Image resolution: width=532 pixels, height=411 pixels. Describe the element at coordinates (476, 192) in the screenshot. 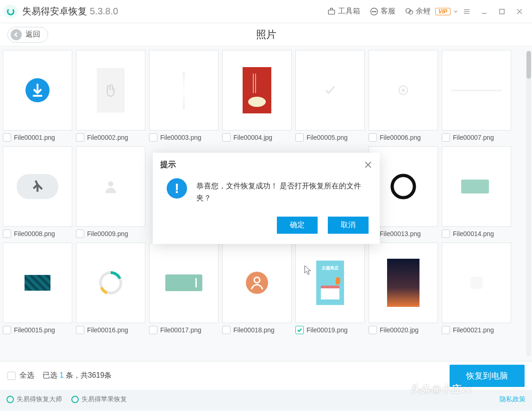

I see `file-tile: File00014.png` at that location.